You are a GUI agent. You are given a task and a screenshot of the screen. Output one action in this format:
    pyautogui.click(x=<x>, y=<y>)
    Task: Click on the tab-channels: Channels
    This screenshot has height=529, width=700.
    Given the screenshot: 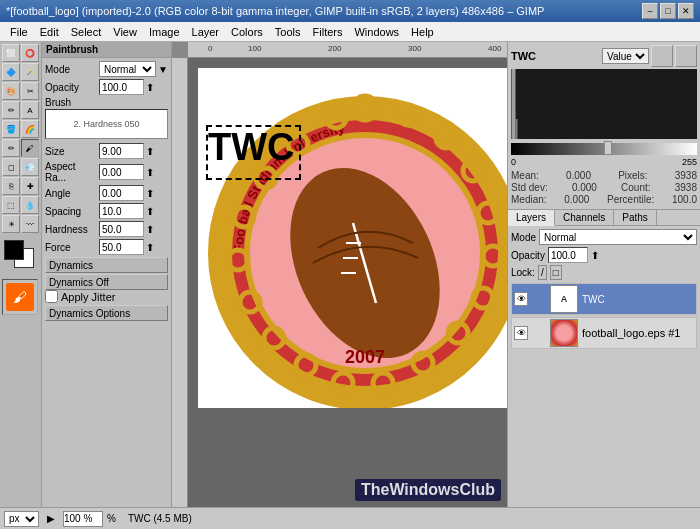 What is the action you would take?
    pyautogui.click(x=584, y=218)
    